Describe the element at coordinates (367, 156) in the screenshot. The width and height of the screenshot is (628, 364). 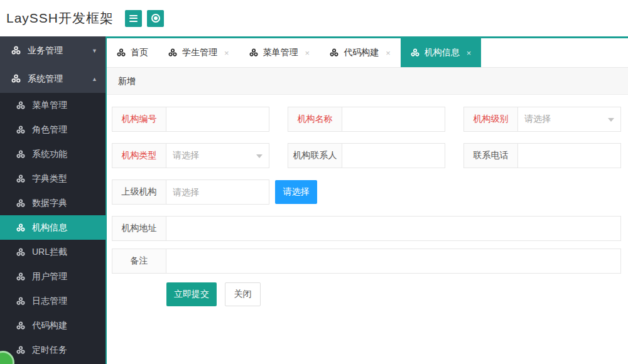
I see `field-org-contact: 机构联系人` at that location.